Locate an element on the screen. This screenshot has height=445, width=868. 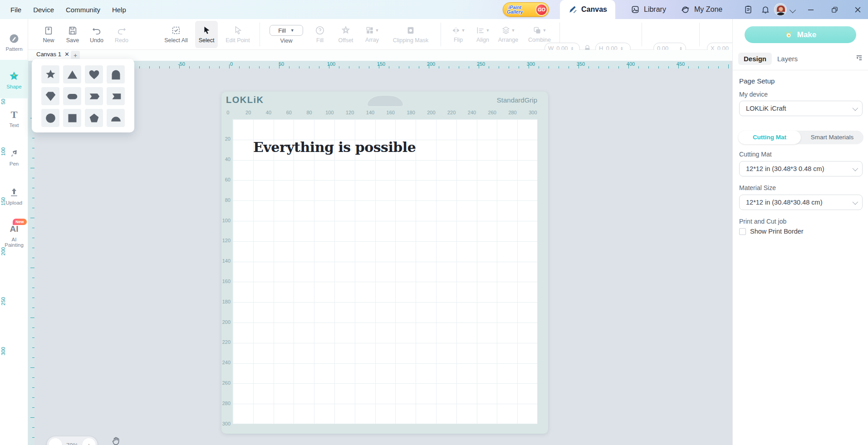
align-caret-icon: ▼ is located at coordinates (488, 30).